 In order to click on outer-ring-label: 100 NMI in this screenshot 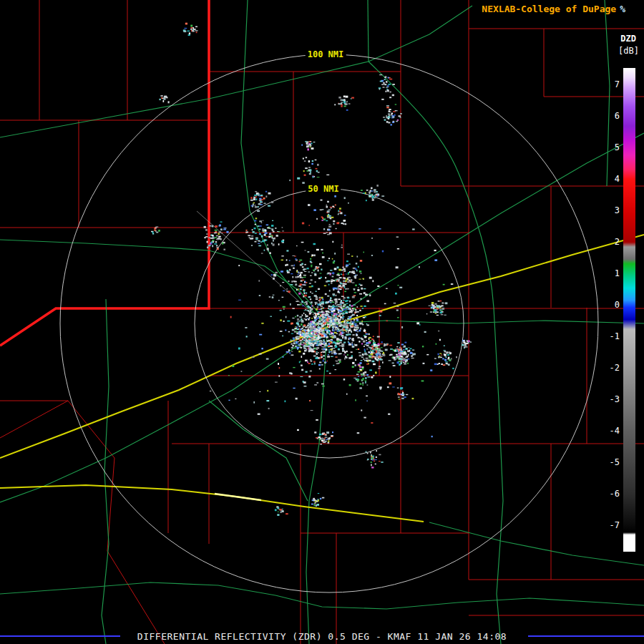, I will do `click(326, 54)`.